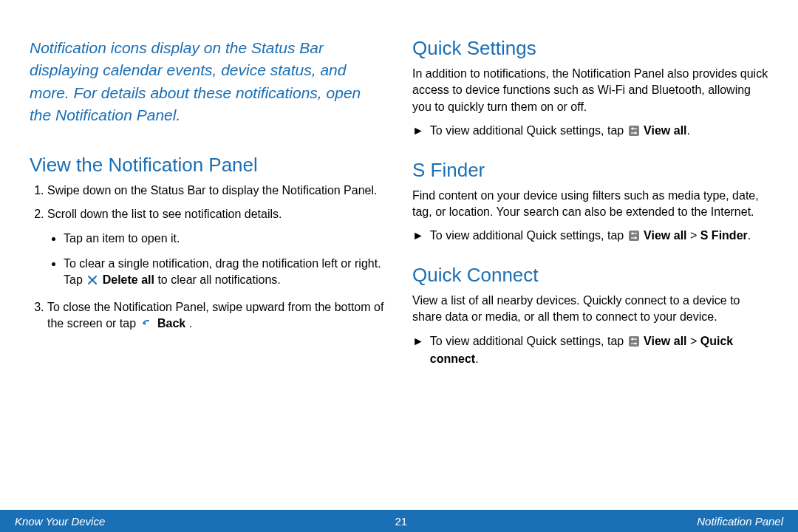 The width and height of the screenshot is (798, 532). What do you see at coordinates (529, 341) in the screenshot?
I see `qc-pre: To view additional Quick settings, tap` at bounding box center [529, 341].